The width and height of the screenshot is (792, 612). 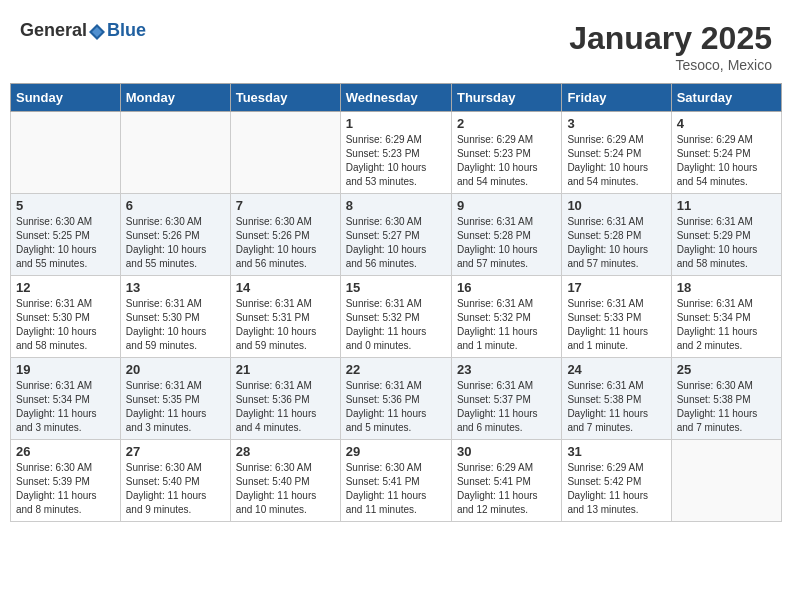 What do you see at coordinates (396, 481) in the screenshot?
I see `calendar-cell: 29Sunrise: 6:30 AM Sunset: 5:41 PM Dayli…` at bounding box center [396, 481].